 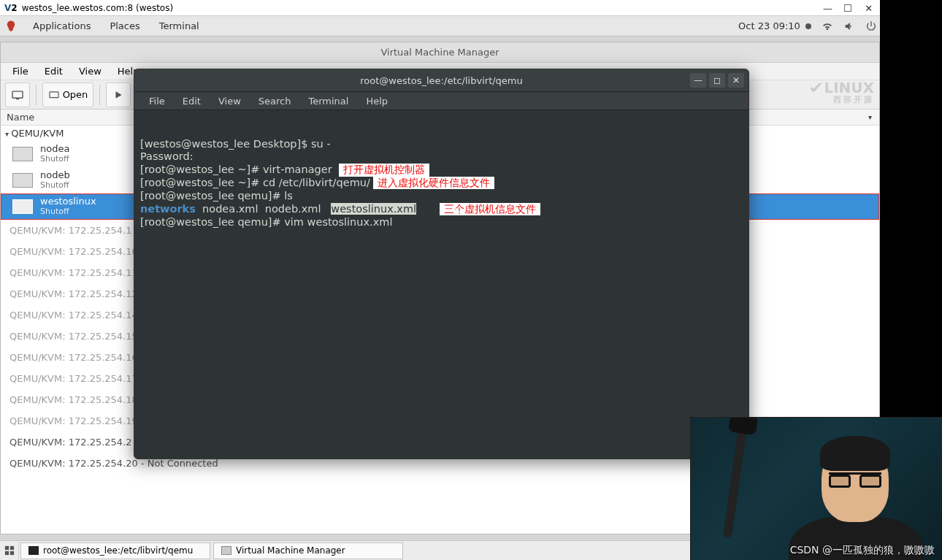 I want to click on taskbar-item-terminal: root@westos_lee:/etc/libvirt/qemu, so click(x=115, y=551).